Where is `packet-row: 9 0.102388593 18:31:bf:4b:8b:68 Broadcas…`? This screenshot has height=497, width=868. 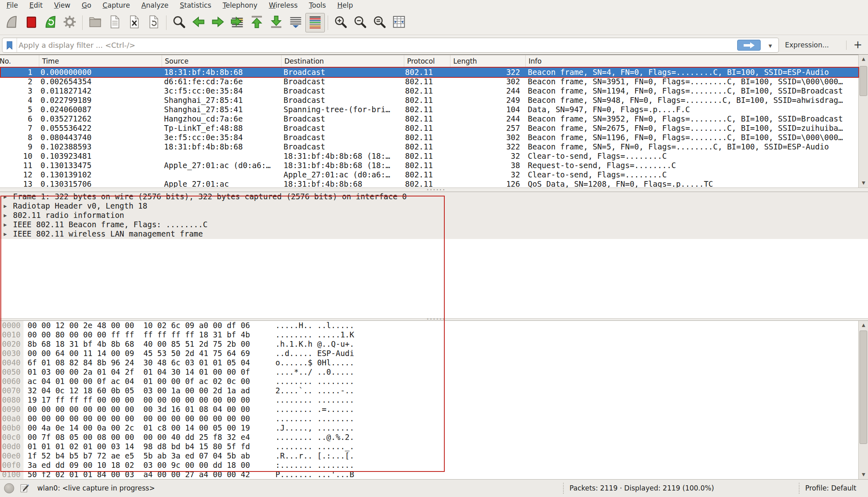 packet-row: 9 0.102388593 18:31:bf:4b:8b:68 Broadcas… is located at coordinates (429, 147).